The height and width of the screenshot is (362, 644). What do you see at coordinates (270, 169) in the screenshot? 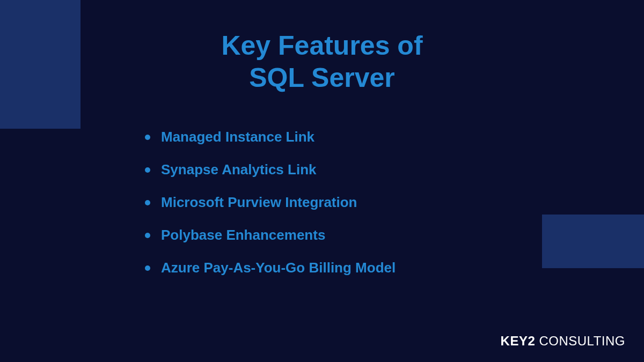
I see `list-item: Synapse Analytics Link` at bounding box center [270, 169].